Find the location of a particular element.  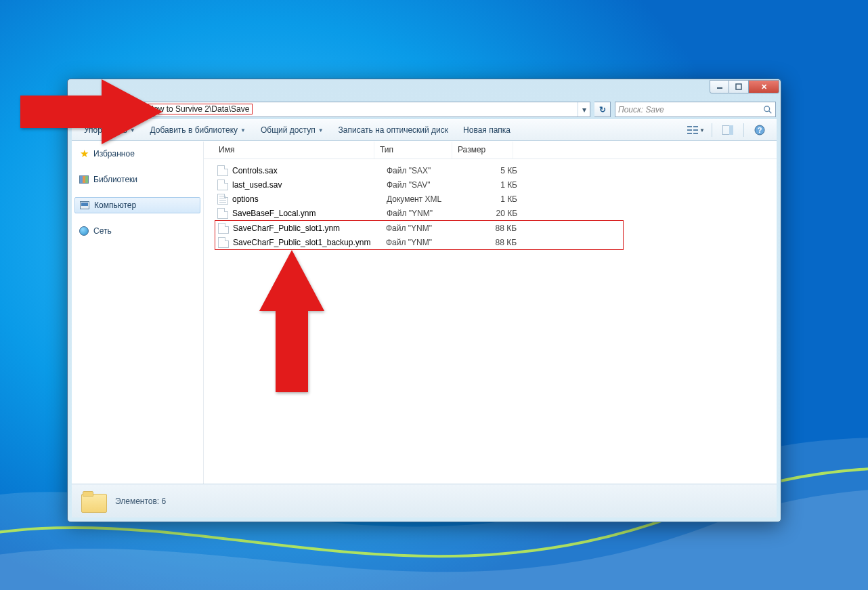

new-folder-button: Новая папка is located at coordinates (487, 130).